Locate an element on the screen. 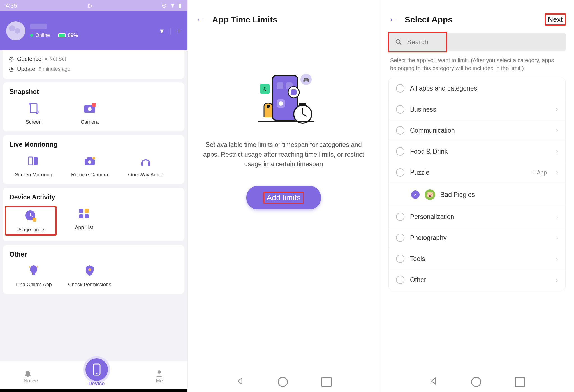 The width and height of the screenshot is (574, 392). row-tools: Tools › is located at coordinates (477, 259).